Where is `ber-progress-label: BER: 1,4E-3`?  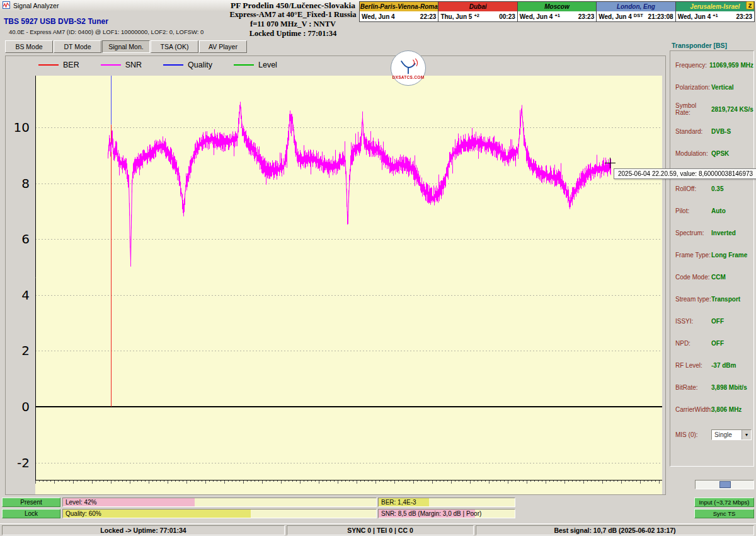
ber-progress-label: BER: 1,4E-3 is located at coordinates (399, 503).